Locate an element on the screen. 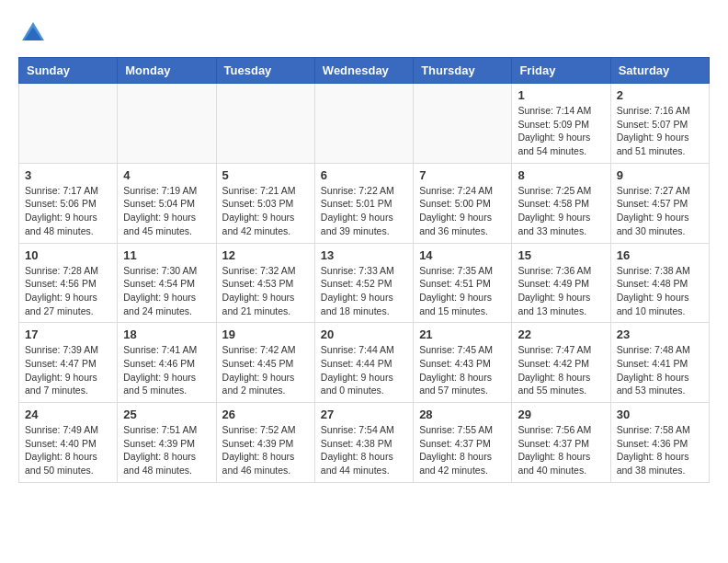  calendar-day-cell: 16Sunrise: 7:38 AM Sunset: 4:48 PM Dayli… is located at coordinates (660, 283).